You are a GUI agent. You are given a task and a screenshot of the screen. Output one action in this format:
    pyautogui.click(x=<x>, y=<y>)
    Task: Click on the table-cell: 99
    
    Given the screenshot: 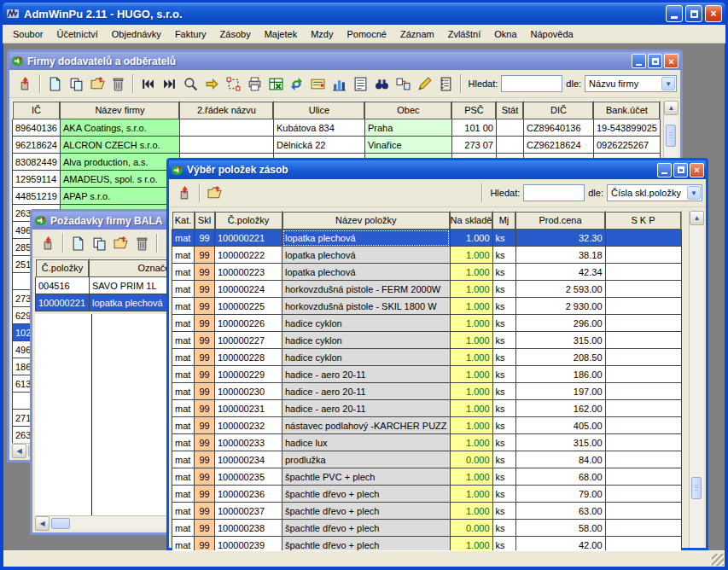 What is the action you would take?
    pyautogui.click(x=205, y=323)
    